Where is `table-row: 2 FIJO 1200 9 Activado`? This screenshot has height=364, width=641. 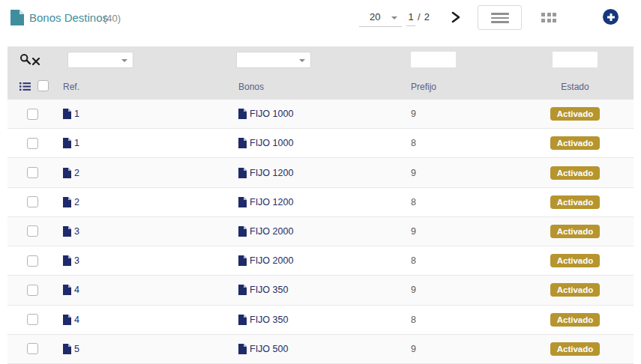 table-row: 2 FIJO 1200 9 Activado is located at coordinates (321, 172).